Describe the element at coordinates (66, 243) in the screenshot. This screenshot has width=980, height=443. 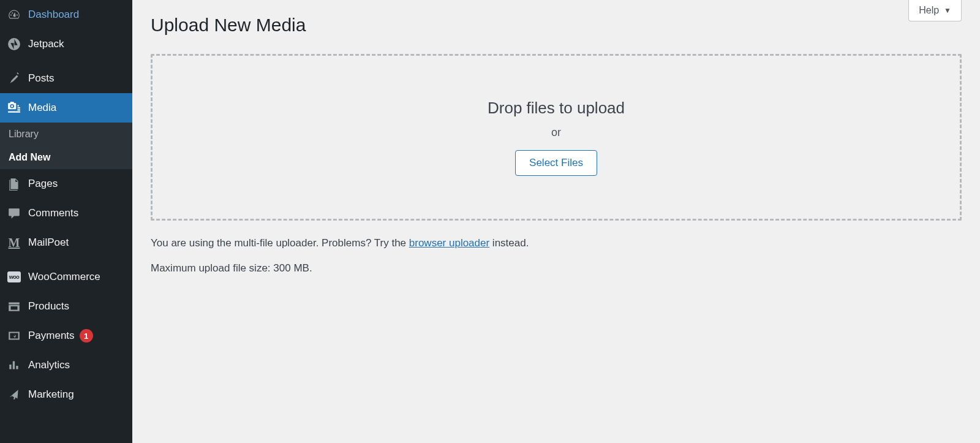
I see `sidebar-item-mailpoet: M MailPoet` at that location.